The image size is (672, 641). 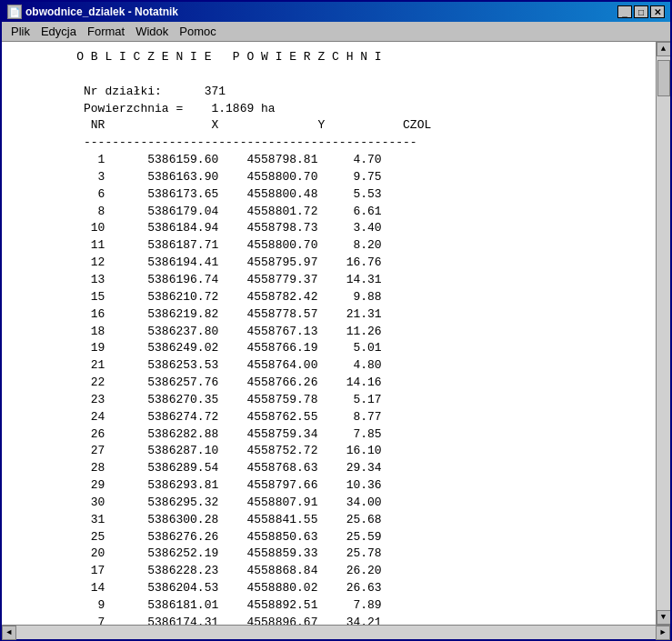 I want to click on scroll-h-track, so click(x=336, y=633).